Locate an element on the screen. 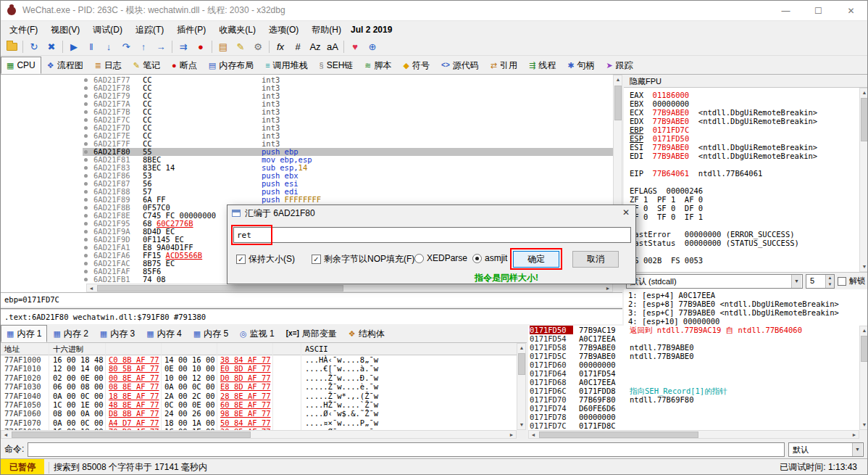 The height and width of the screenshot is (475, 868). register-row: EFLAGS 00000246 is located at coordinates (744, 191).